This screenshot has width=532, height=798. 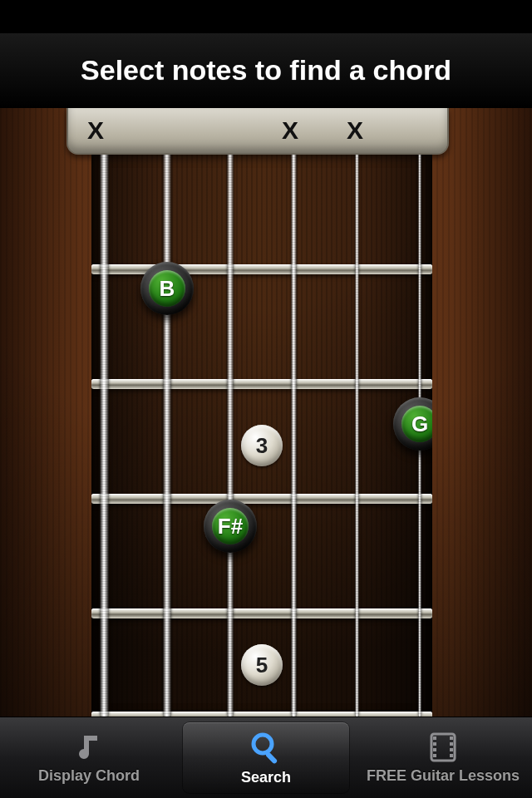 What do you see at coordinates (230, 526) in the screenshot?
I see `note-marker: F#` at bounding box center [230, 526].